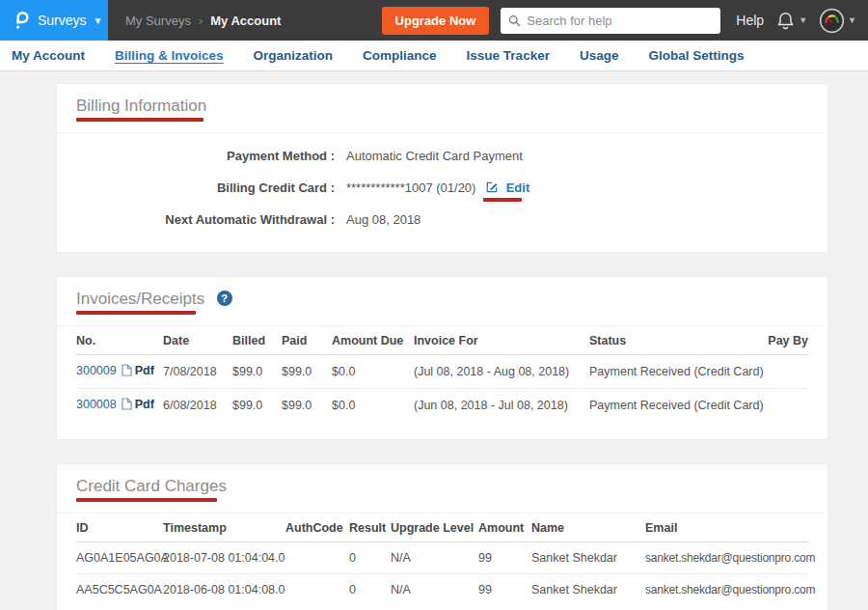  Describe the element at coordinates (507, 187) in the screenshot. I see `edit-card-control: Edit` at that location.